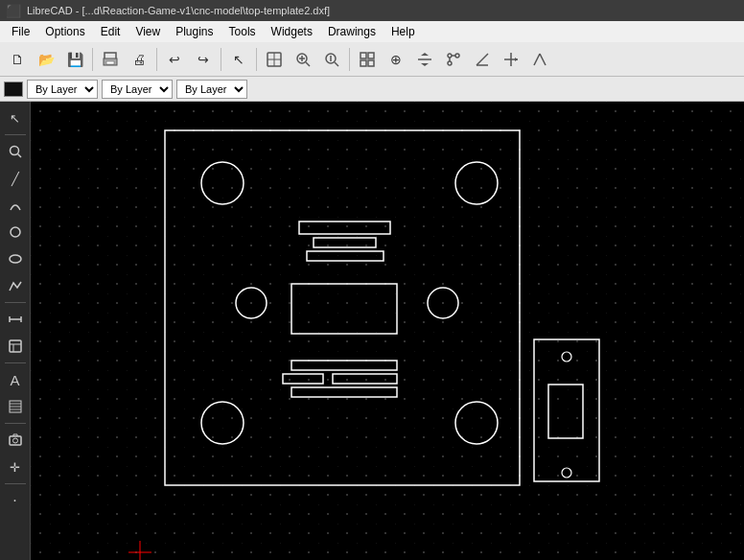  I want to click on toolbar: 🗋 📂 💾 🖨 ↩ ↪ ↖ ⊕, so click(372, 59).